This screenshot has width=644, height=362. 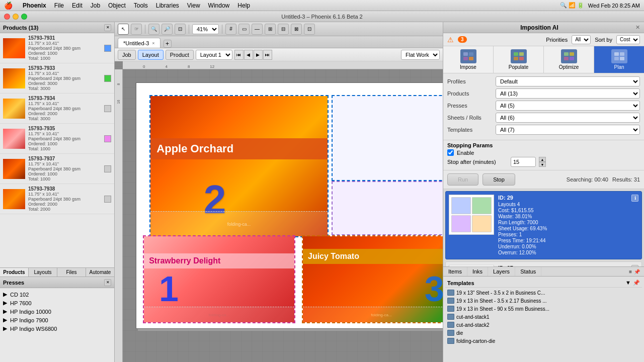 I want to click on tab-layers: Layers, so click(x=502, y=272).